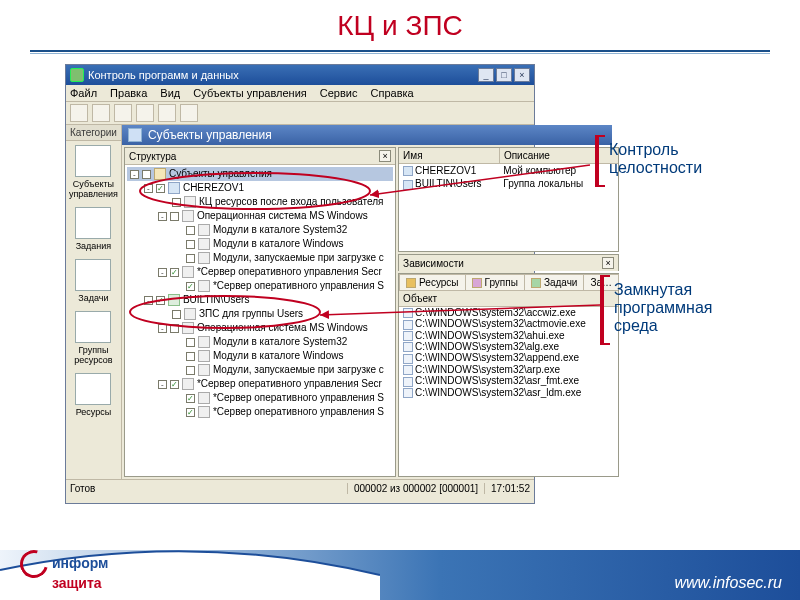 The height and width of the screenshot is (600, 800). Describe the element at coordinates (392, 93) in the screenshot. I see `menu-item: Справка` at that location.